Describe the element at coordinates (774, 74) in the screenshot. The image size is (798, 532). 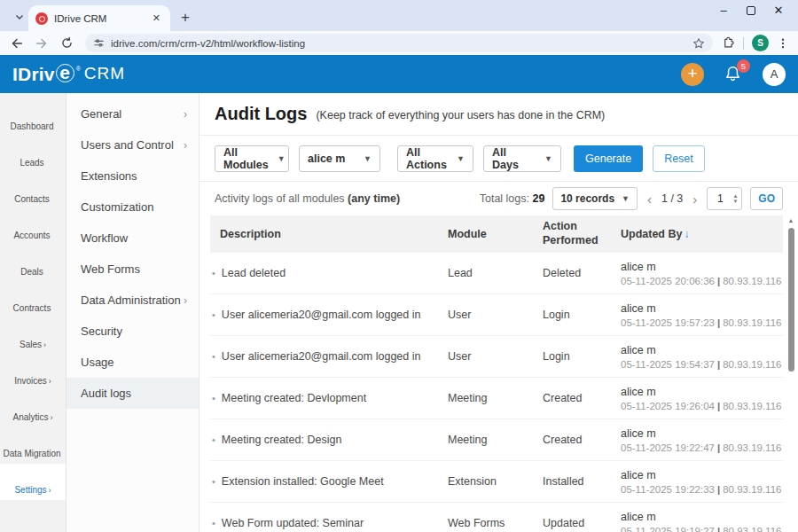
I see `user-avatar: A` at that location.